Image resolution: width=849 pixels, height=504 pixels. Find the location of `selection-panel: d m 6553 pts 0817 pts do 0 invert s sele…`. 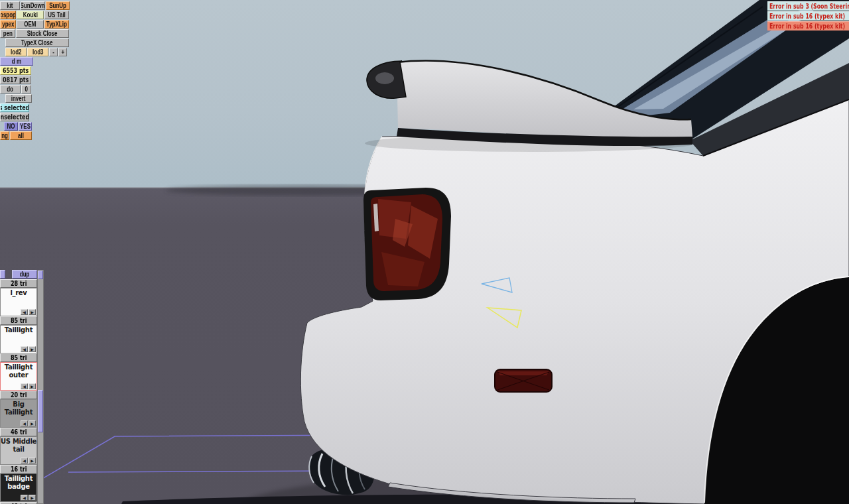

selection-panel: d m 6553 pts 0817 pts do 0 invert s sele… is located at coordinates (17, 99).